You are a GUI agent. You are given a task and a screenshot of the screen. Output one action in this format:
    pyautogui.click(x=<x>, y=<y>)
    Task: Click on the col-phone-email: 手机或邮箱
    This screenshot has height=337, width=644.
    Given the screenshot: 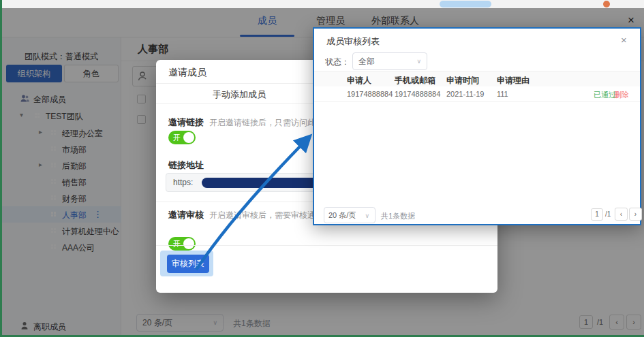 What is the action you would take?
    pyautogui.click(x=415, y=80)
    